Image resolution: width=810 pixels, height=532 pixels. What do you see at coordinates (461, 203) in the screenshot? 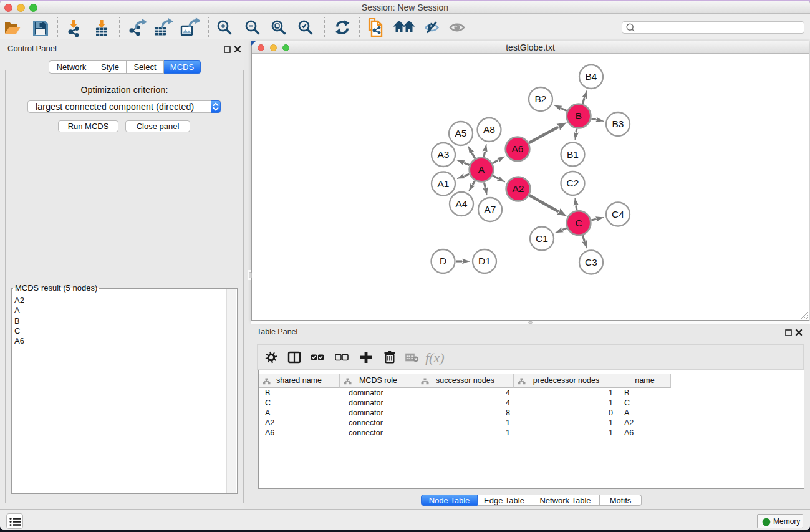
I see `svg-text: A4` at bounding box center [461, 203].